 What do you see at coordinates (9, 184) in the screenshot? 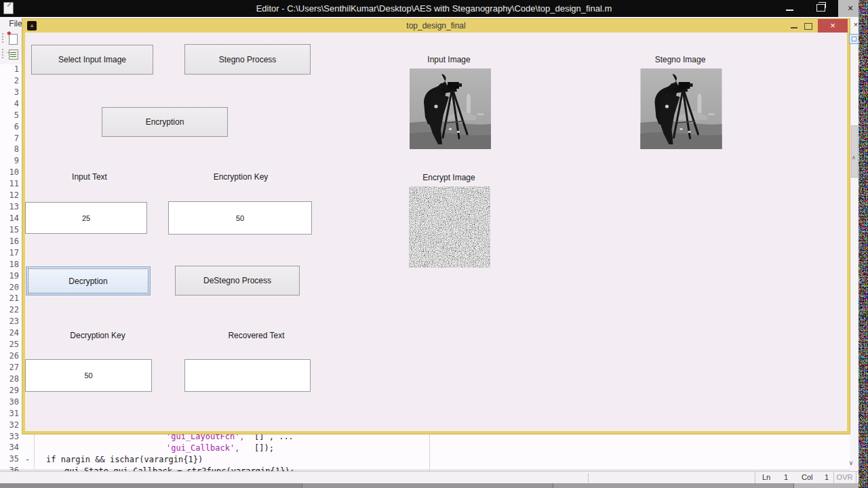
I see `line-number: 11` at bounding box center [9, 184].